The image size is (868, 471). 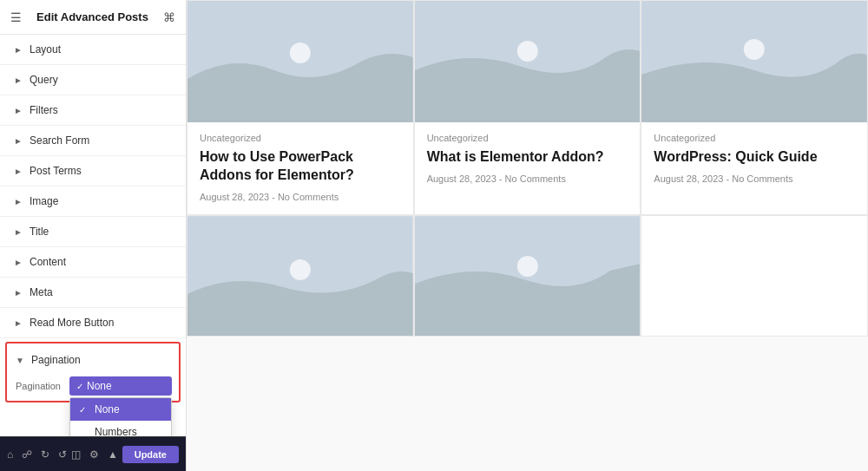 I want to click on post-meta-1: August 28, 2023 - No Comments, so click(x=300, y=197).